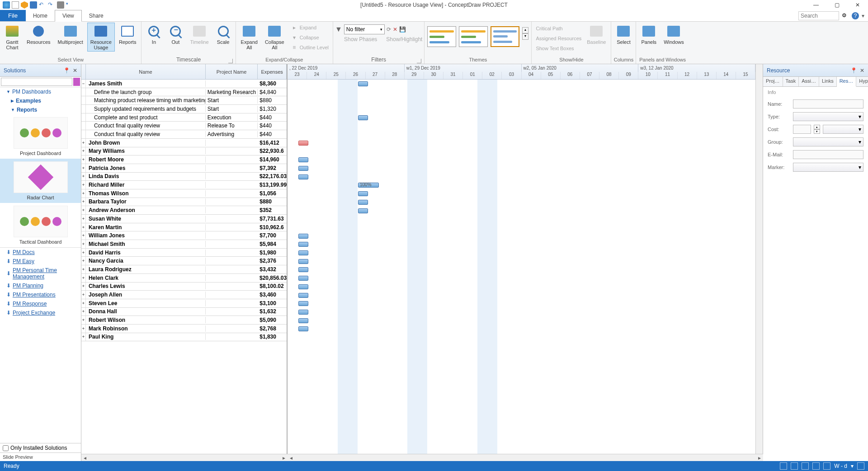  Describe the element at coordinates (52, 5) in the screenshot. I see `qa-redo-icon: ↷` at that location.